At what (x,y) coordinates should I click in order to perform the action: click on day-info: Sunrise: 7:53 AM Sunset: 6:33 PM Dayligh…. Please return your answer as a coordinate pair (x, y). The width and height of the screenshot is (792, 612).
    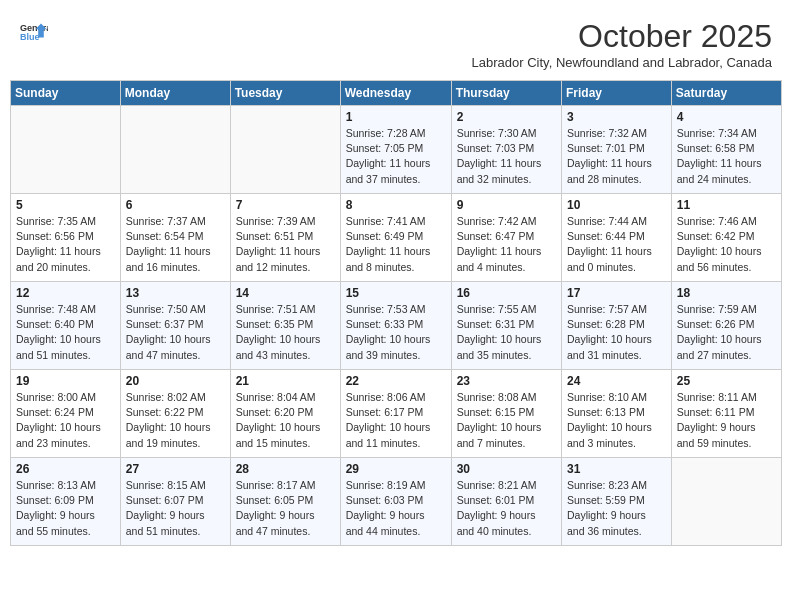
    Looking at the image, I should click on (396, 332).